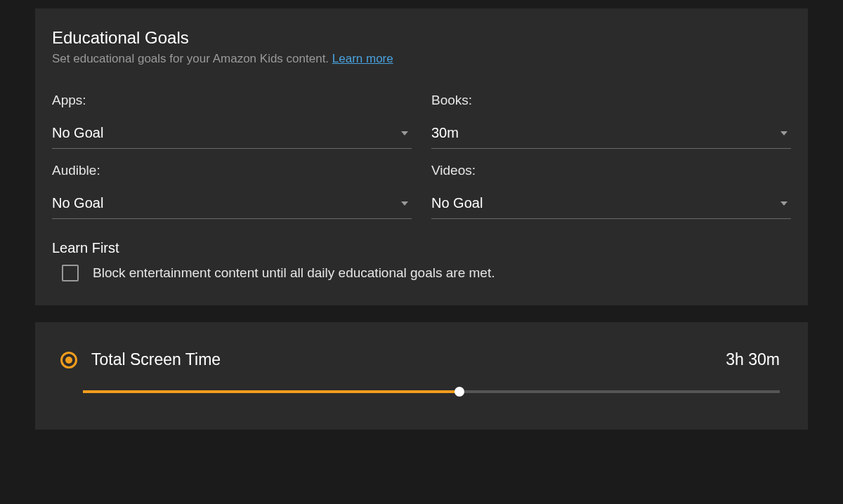  What do you see at coordinates (232, 171) in the screenshot?
I see `label-audible: Audible:` at bounding box center [232, 171].